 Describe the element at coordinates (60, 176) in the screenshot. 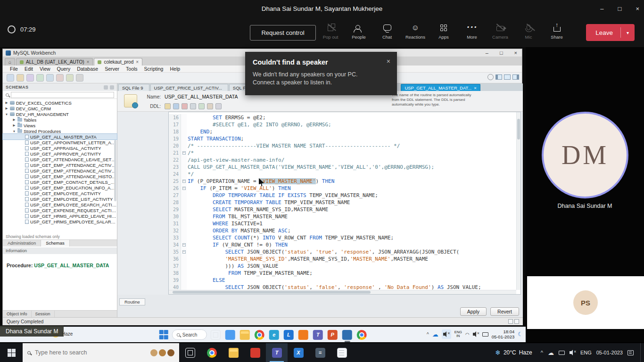

I see `tree-item: USP_GET_EMP_ATTENDANCE_HISTORY_ACTI...` at that location.